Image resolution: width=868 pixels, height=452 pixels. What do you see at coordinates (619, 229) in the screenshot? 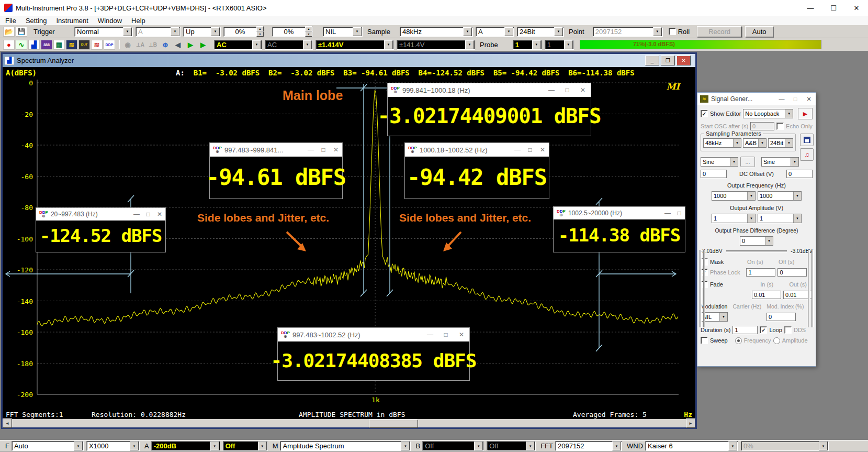
I see `ddp-window-high-band: DDP⊕ 1002.5~20000 (Hz) —□ -114.38 dBFS` at bounding box center [619, 229].